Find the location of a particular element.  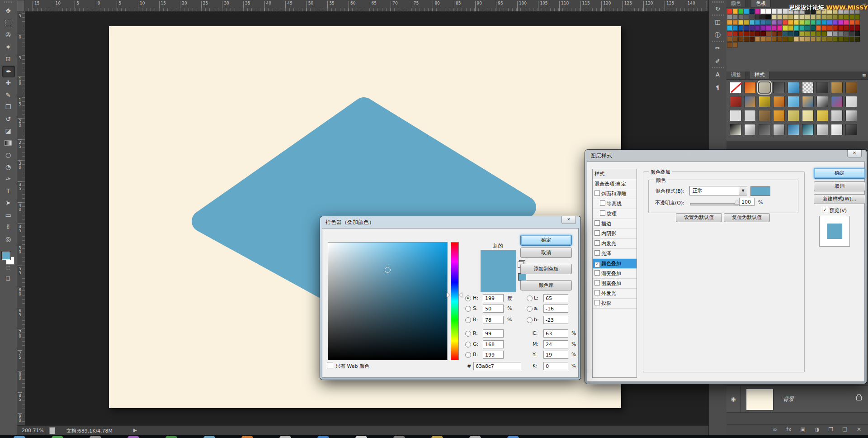

layer-style-item-外发光: 外发光 is located at coordinates (615, 294).